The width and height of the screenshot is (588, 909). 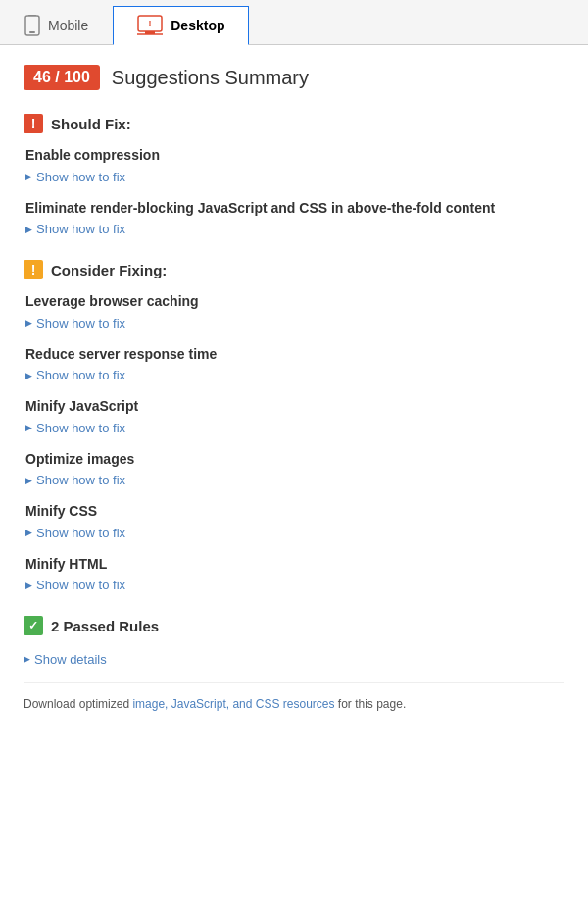 What do you see at coordinates (75, 480) in the screenshot?
I see `show-how-to-optimize-images: Show how to fix` at bounding box center [75, 480].